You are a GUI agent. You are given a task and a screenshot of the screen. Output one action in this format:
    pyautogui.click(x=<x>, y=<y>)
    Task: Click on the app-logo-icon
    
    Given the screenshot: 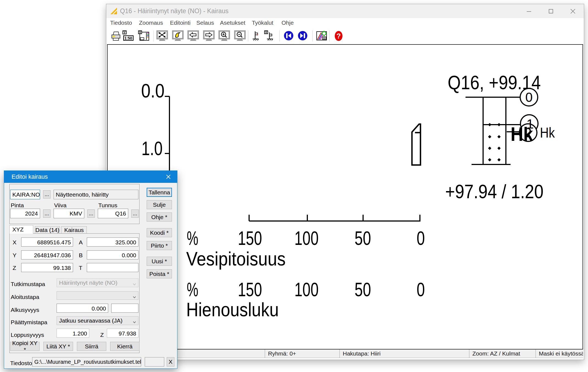 What is the action you would take?
    pyautogui.click(x=114, y=12)
    